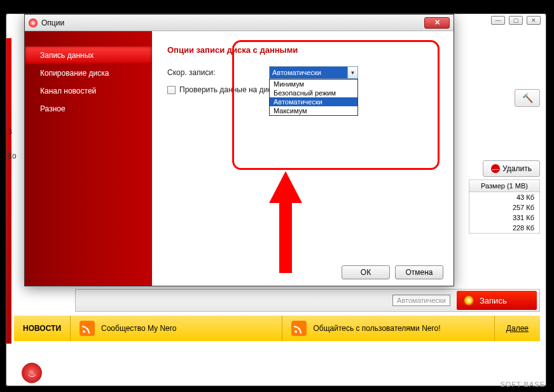 The height and width of the screenshot is (392, 554). What do you see at coordinates (308, 73) in the screenshot?
I see `speed-value: Автоматически` at bounding box center [308, 73].